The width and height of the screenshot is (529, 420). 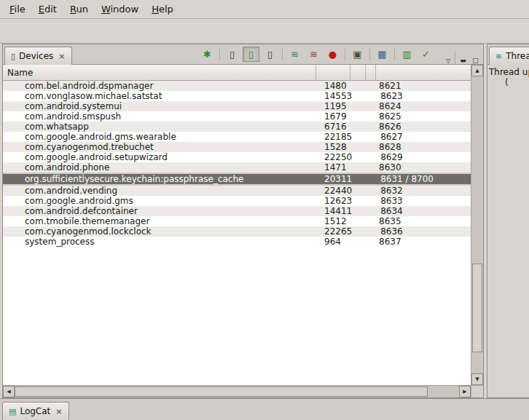 I want to click on minimize-icon: ▬, so click(x=463, y=60).